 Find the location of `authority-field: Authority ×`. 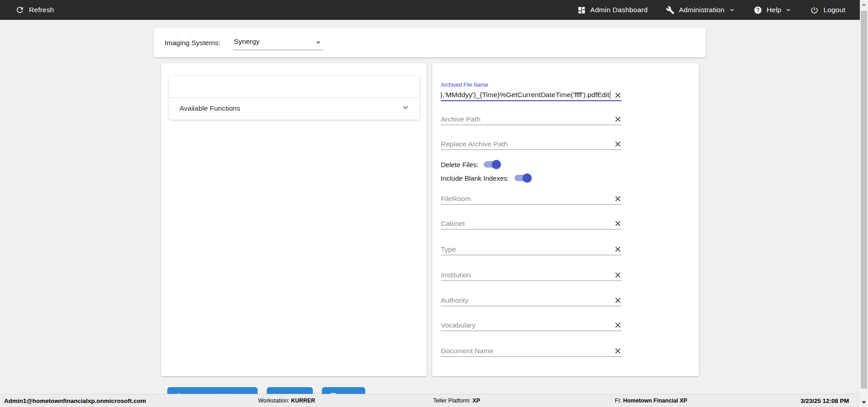

authority-field: Authority × is located at coordinates (531, 300).